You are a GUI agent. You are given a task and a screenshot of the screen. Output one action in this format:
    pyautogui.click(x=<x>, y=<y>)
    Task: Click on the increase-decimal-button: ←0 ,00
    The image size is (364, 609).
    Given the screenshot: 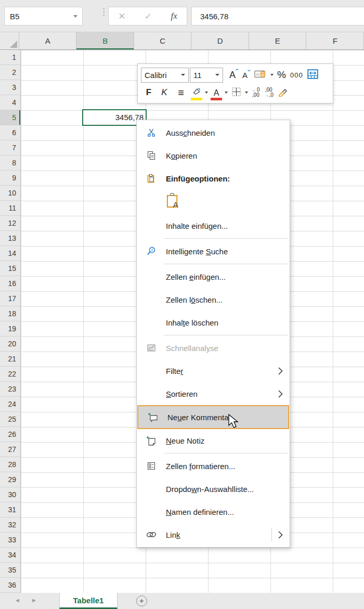 What is the action you would take?
    pyautogui.click(x=256, y=93)
    